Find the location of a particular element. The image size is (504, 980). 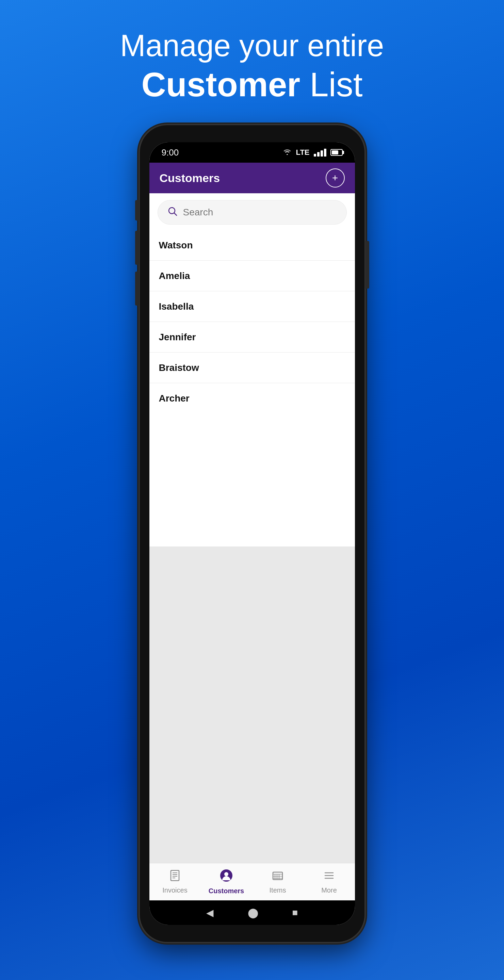

customer-name: Amelia is located at coordinates (175, 276).